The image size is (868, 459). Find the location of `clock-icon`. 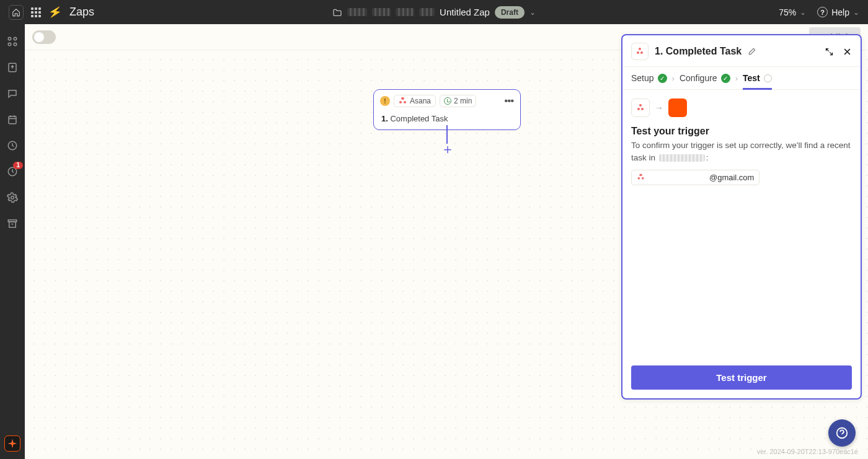

clock-icon is located at coordinates (448, 101).